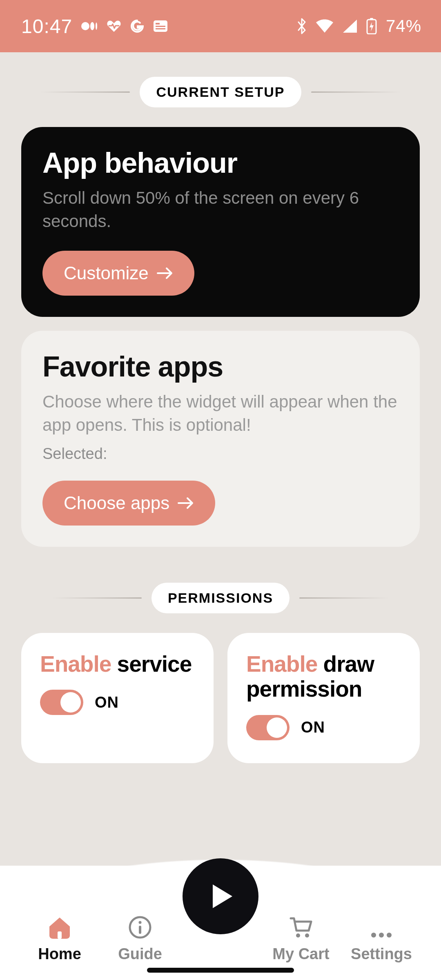 The height and width of the screenshot is (980, 441). Describe the element at coordinates (301, 939) in the screenshot. I see `nav-cart: My Cart` at that location.